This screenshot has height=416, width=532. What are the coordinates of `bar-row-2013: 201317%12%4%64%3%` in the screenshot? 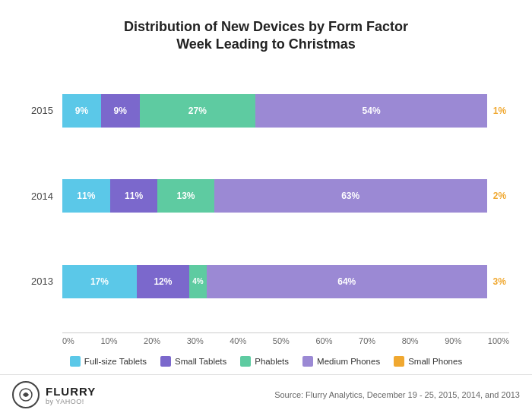 It's located at (266, 282).